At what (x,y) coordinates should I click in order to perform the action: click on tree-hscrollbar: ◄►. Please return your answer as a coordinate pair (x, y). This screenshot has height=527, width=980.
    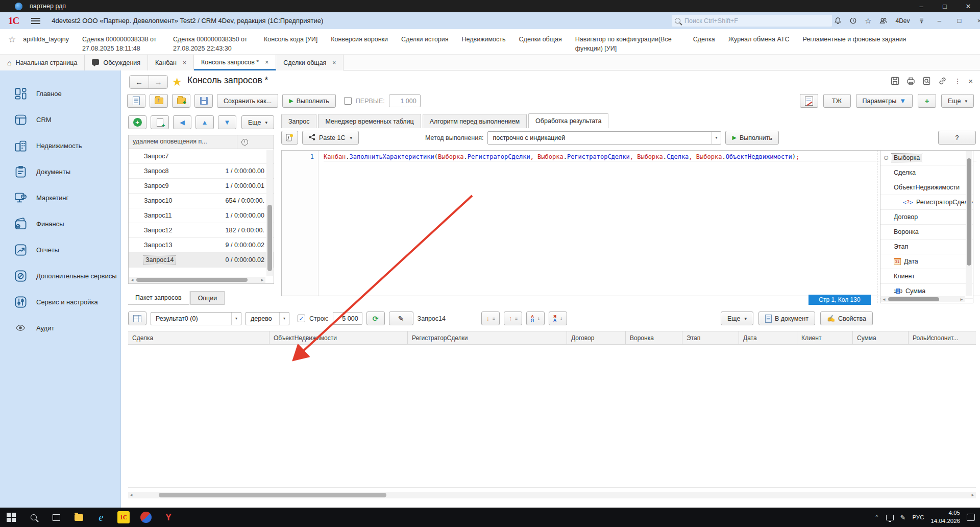
    Looking at the image, I should click on (923, 299).